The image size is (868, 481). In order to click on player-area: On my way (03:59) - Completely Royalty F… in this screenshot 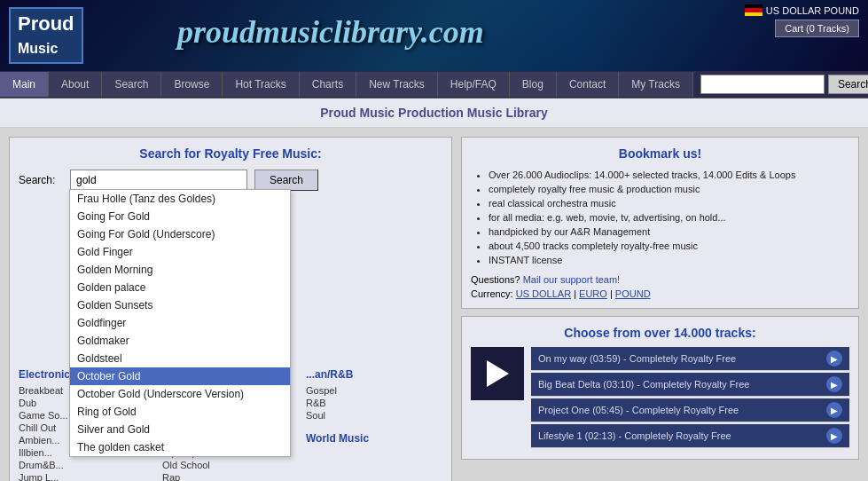, I will do `click(660, 398)`.